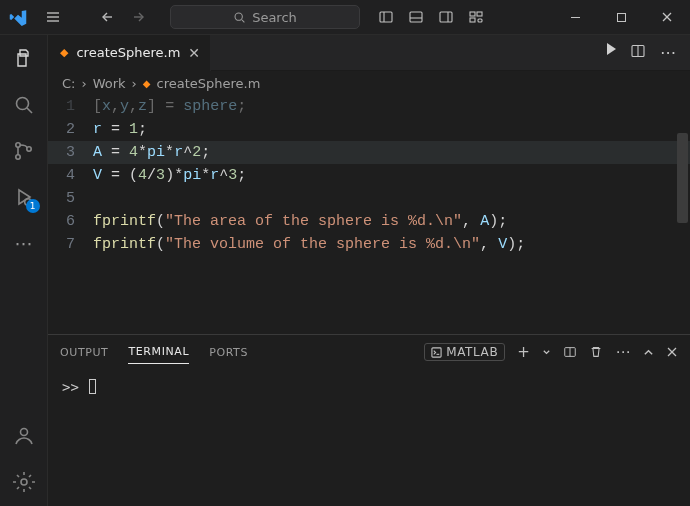  What do you see at coordinates (110, 84) in the screenshot?
I see `breadcrumb-part: Work` at bounding box center [110, 84].